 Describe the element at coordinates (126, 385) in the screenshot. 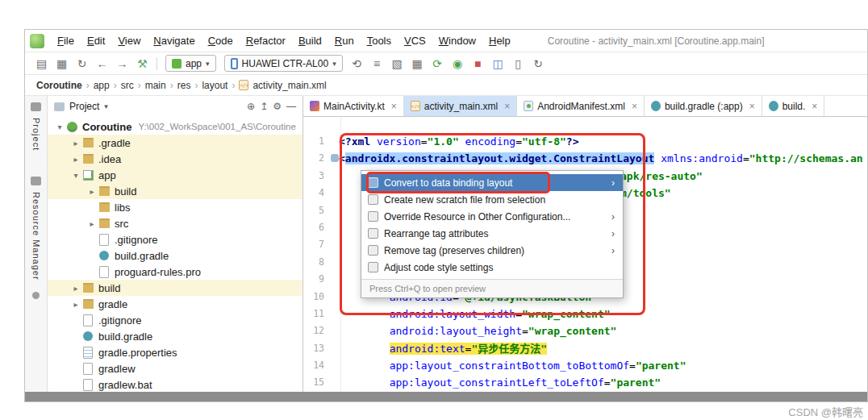

I see `tree-item-label: gradlew.bat` at that location.